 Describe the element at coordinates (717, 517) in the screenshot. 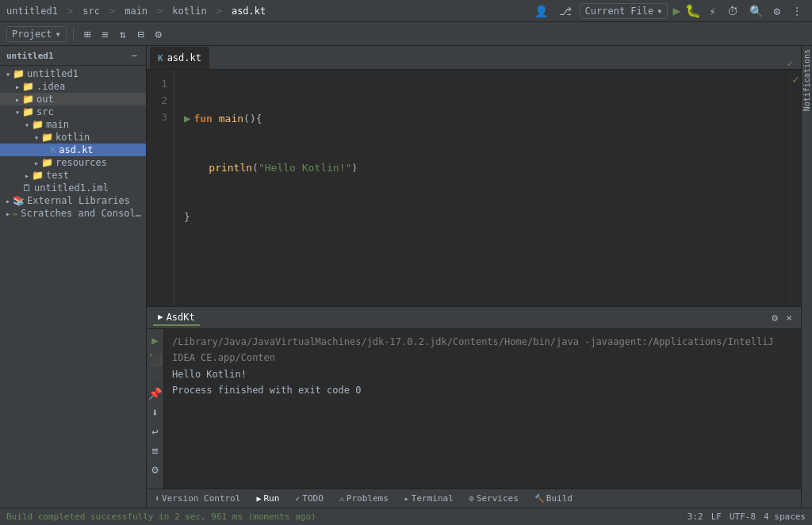

I see `status-line-ending: LF` at that location.